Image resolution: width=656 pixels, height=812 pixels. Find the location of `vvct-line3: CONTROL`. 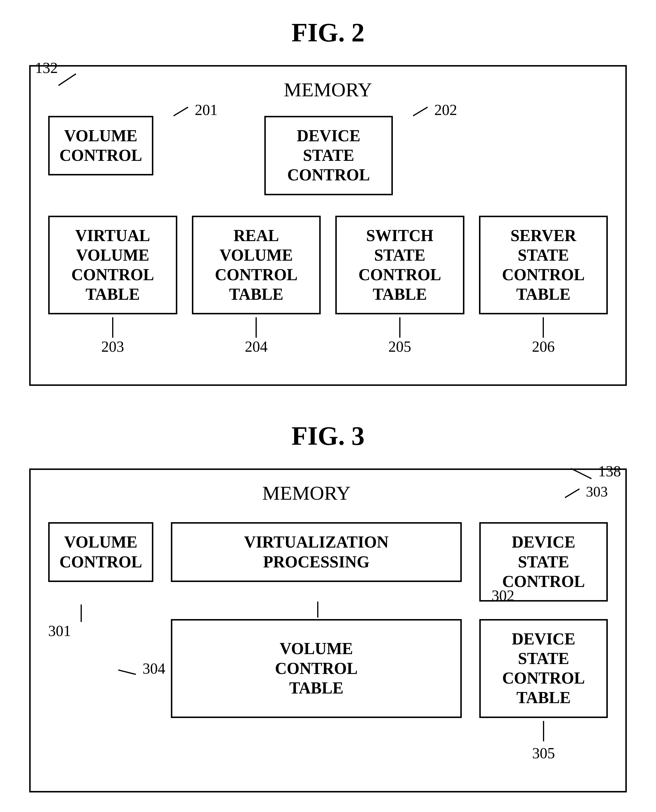

vvct-line3: CONTROL is located at coordinates (113, 275).